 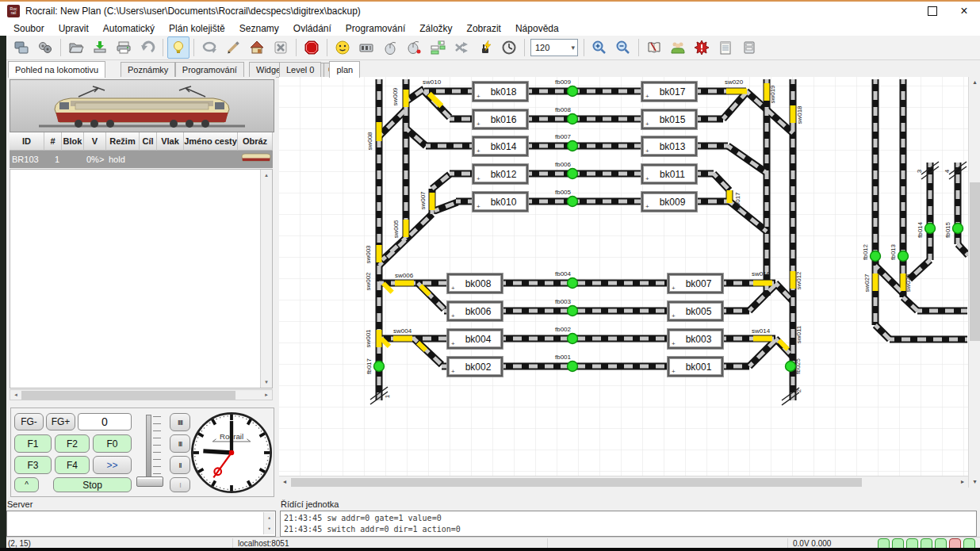 I want to click on loop-button, so click(x=209, y=48).